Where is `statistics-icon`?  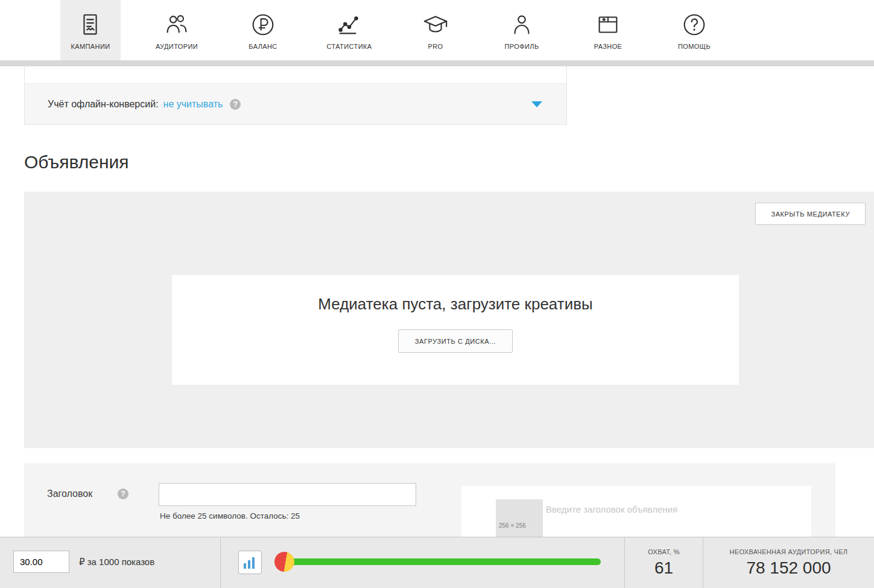 statistics-icon is located at coordinates (349, 25).